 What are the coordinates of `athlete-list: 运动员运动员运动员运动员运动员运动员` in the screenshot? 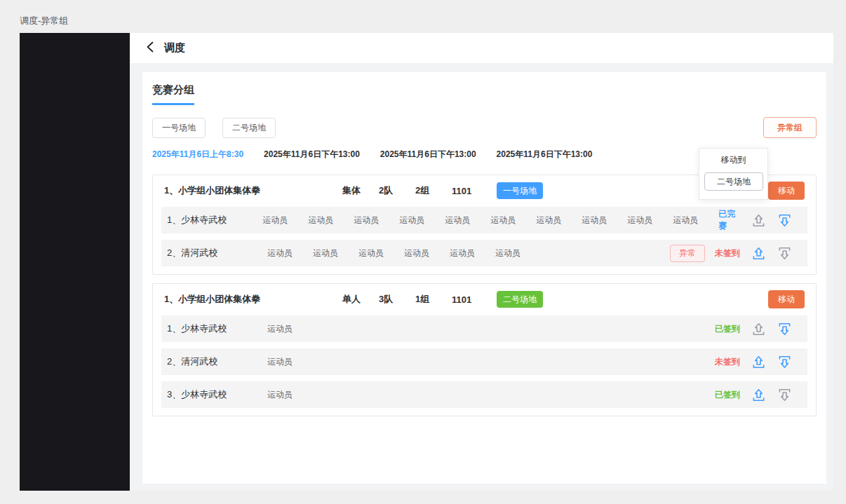 It's located at (404, 254).